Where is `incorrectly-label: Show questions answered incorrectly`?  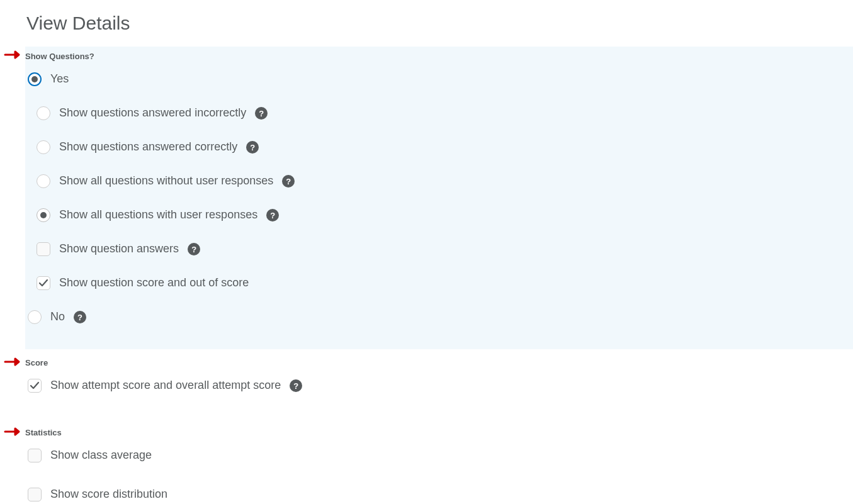 incorrectly-label: Show questions answered incorrectly is located at coordinates (152, 113).